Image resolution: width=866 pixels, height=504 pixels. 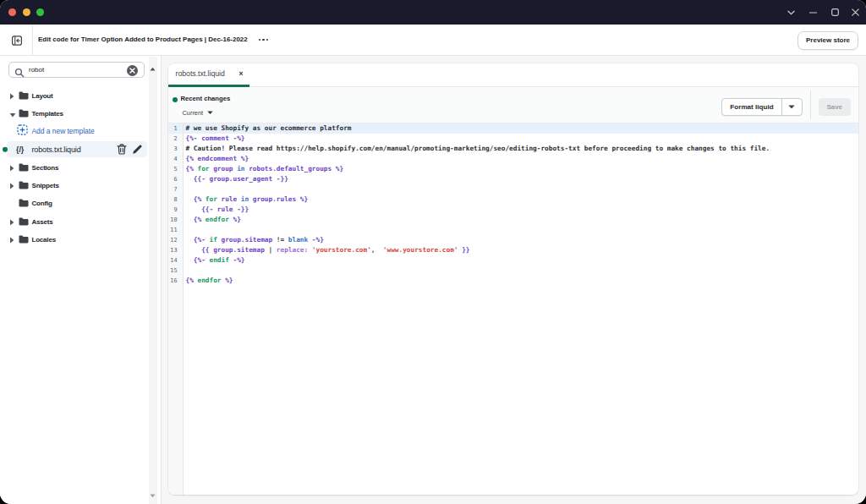 What do you see at coordinates (254, 240) in the screenshot?
I see `code-text: {%- if group.sitemap != blank -%}` at bounding box center [254, 240].